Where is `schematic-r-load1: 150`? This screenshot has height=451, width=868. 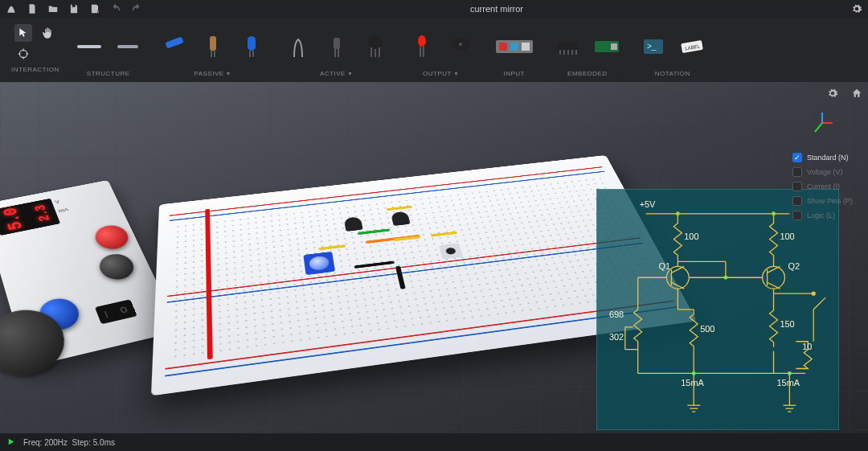 schematic-r-load1: 150 is located at coordinates (787, 324).